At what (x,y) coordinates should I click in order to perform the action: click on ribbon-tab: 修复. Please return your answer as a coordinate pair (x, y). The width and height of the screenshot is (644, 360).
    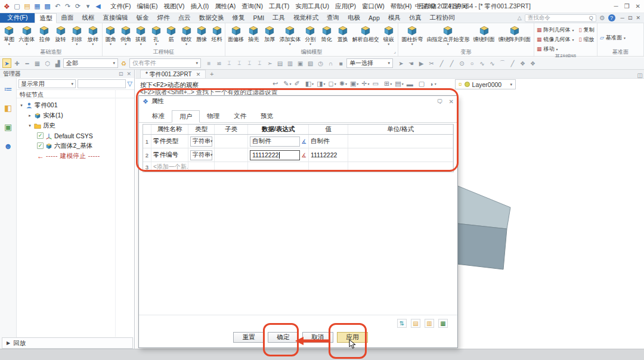
    Looking at the image, I should click on (239, 18).